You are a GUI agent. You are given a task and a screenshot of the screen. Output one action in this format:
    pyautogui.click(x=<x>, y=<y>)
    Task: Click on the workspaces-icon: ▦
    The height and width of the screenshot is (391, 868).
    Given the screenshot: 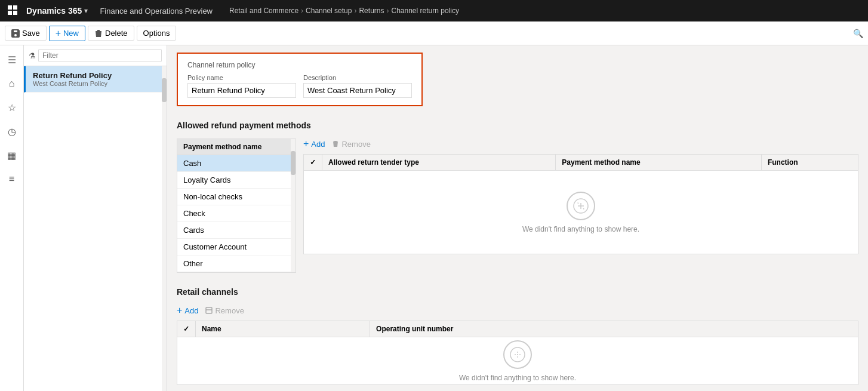 What is the action you would take?
    pyautogui.click(x=12, y=155)
    